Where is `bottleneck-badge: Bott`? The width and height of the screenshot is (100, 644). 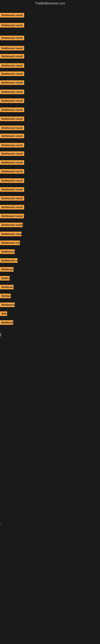
bottleneck-badge: Bott is located at coordinates (3, 314).